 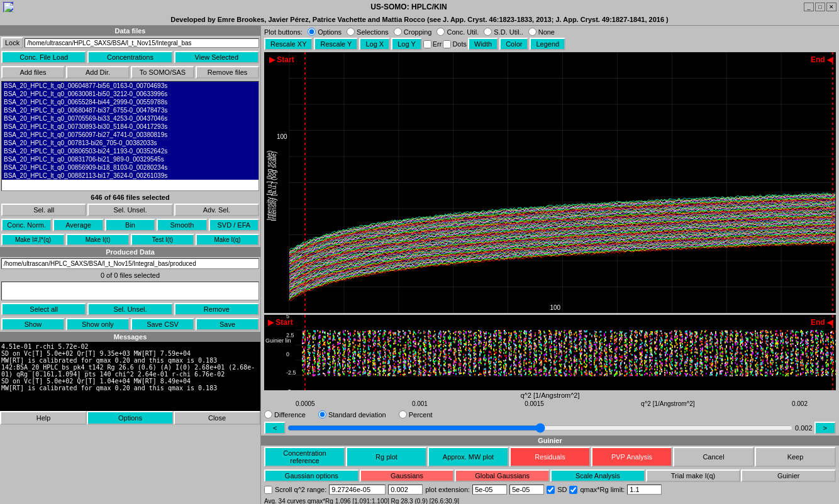 I want to click on sel-unsel-button: Sel. Unsel., so click(x=130, y=210).